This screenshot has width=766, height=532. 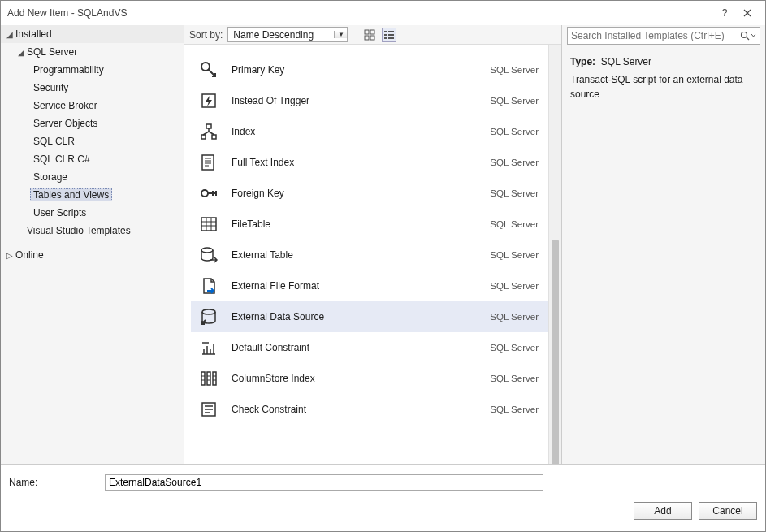 What do you see at coordinates (370, 193) in the screenshot?
I see `template-item: Foreign KeySQL Server` at bounding box center [370, 193].